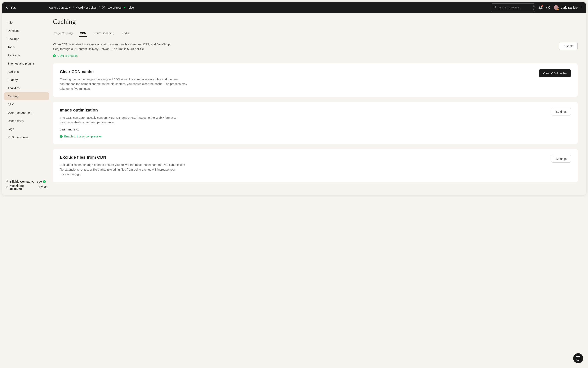  Describe the element at coordinates (294, 7) in the screenshot. I see `topbar: kinsta Carlo's Company / WordPress sites…` at that location.